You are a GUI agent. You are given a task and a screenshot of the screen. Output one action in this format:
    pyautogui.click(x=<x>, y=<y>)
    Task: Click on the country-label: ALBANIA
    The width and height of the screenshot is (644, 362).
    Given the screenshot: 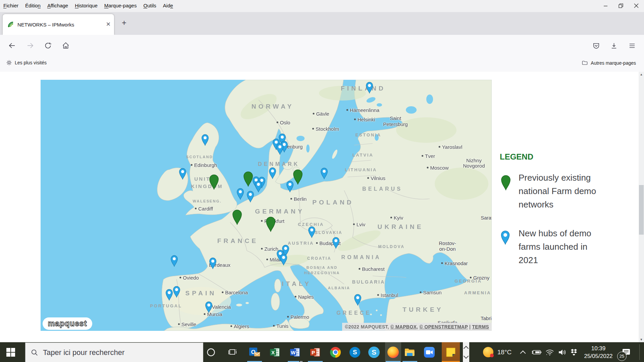 What is the action you would take?
    pyautogui.click(x=339, y=288)
    